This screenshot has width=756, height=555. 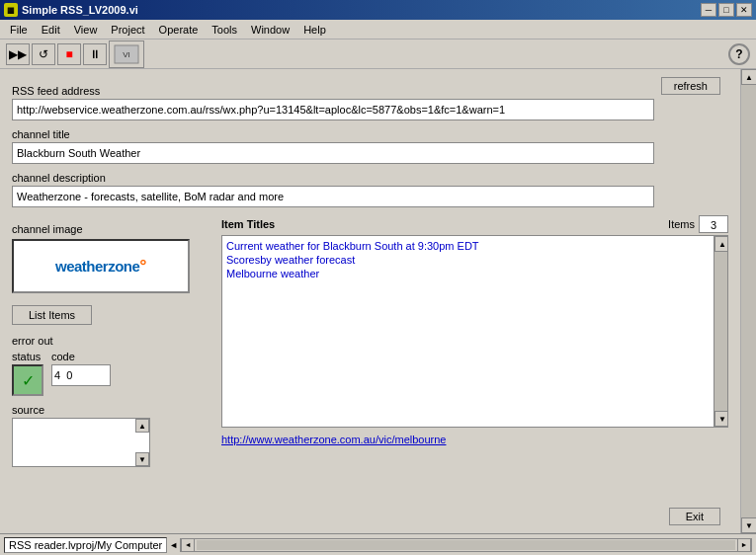 I want to click on main-scroll-down: ▼, so click(x=749, y=525).